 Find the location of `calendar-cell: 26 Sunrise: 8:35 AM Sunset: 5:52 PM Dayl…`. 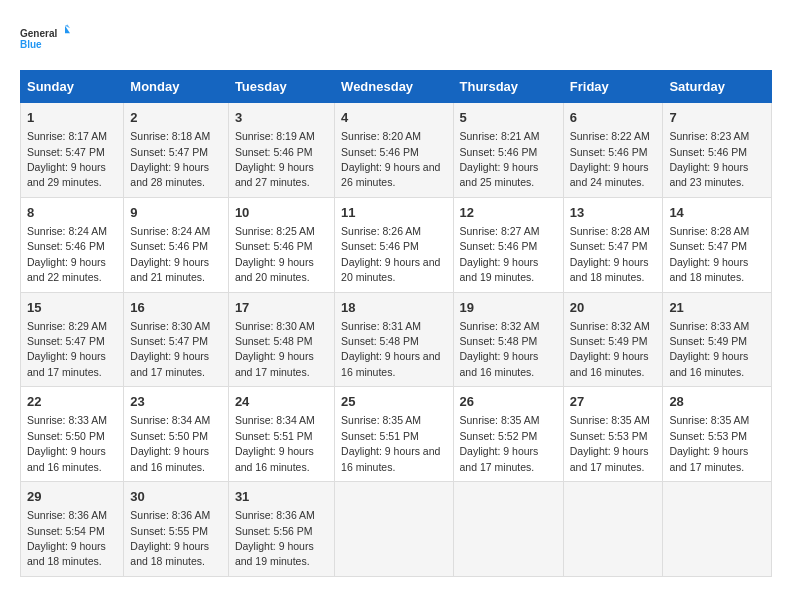

calendar-cell: 26 Sunrise: 8:35 AM Sunset: 5:52 PM Dayl… is located at coordinates (508, 434).